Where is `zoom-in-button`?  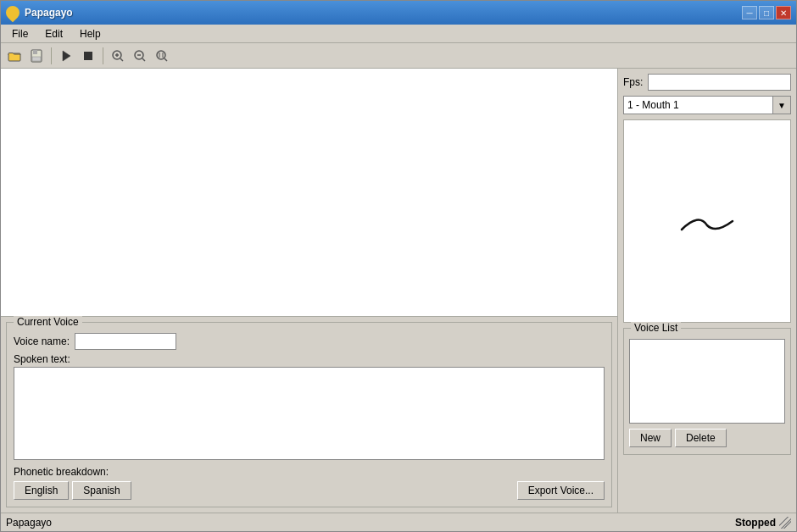 zoom-in-button is located at coordinates (118, 56).